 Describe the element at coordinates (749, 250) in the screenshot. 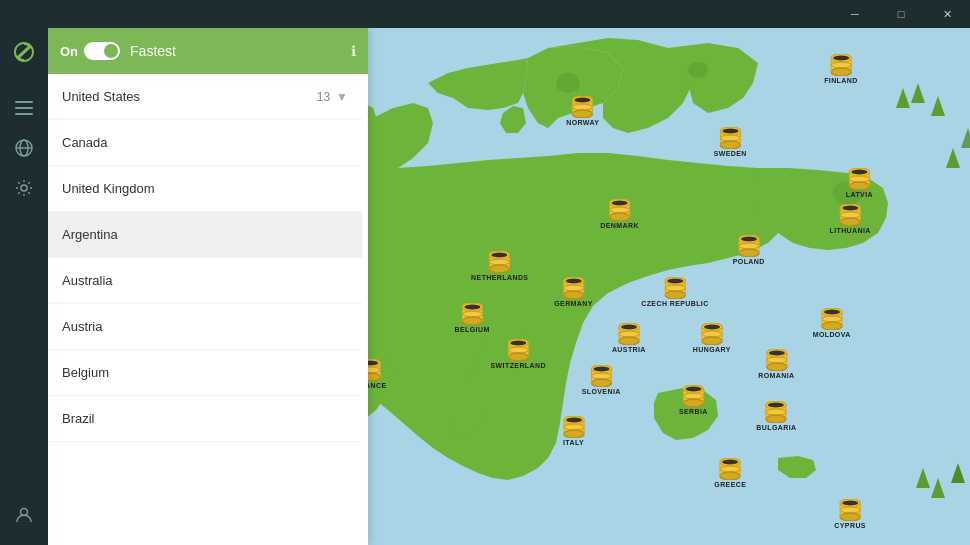

I see `marker-poland: POLAND` at that location.